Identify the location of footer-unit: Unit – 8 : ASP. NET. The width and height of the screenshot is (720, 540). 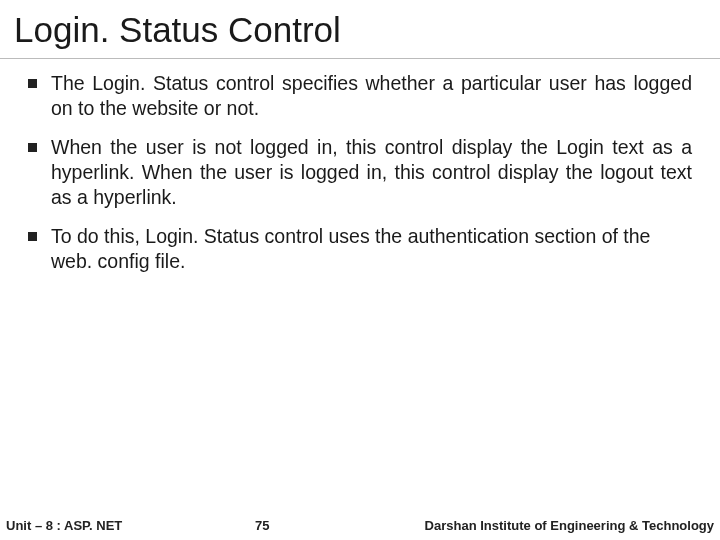
(64, 526).